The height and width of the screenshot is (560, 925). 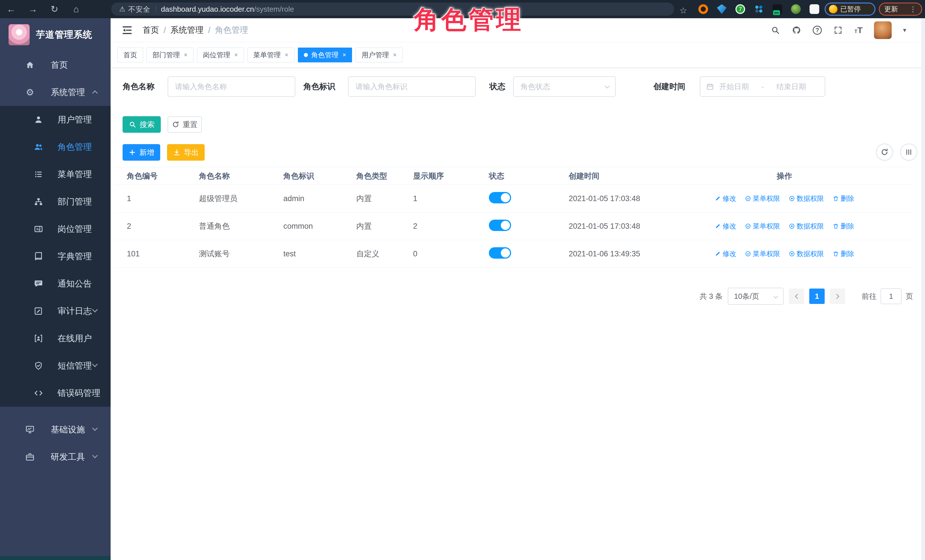 I want to click on sidebar-item-users: 用户管理, so click(x=56, y=120).